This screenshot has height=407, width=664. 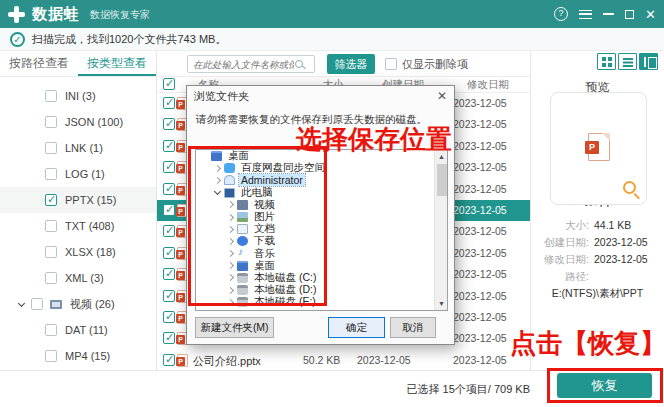 What do you see at coordinates (234, 328) in the screenshot?
I see `new-folder-button: 新建文件夹(M)` at bounding box center [234, 328].